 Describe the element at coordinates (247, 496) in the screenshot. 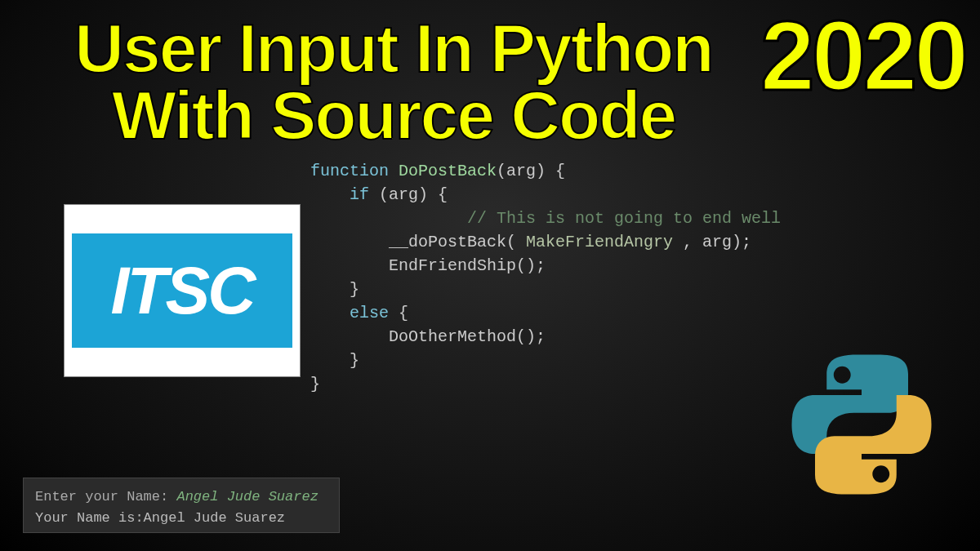

I see `terminal-input: Angel Jude Suarez` at that location.